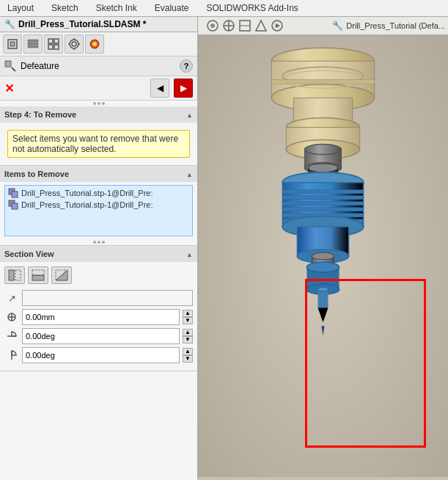 The height and width of the screenshot is (480, 448). What do you see at coordinates (188, 321) in the screenshot?
I see `offset-spin-down: ▼` at bounding box center [188, 321].